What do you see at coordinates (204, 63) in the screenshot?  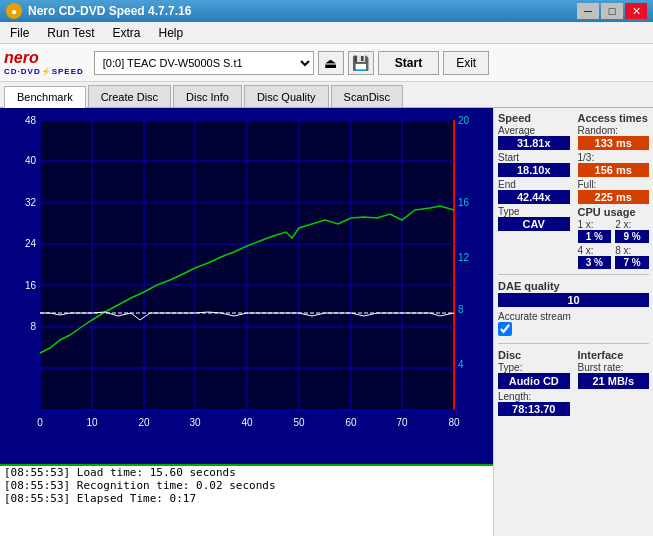 I see `drive-selector: [0:0] TEAC DV-W5000S S.t1` at bounding box center [204, 63].